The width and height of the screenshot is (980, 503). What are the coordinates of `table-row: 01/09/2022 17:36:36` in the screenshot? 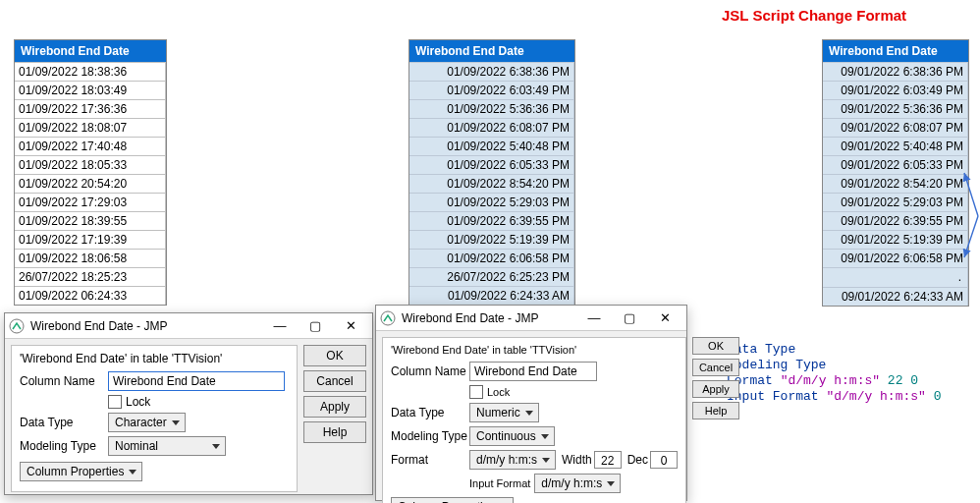 It's located at (90, 108).